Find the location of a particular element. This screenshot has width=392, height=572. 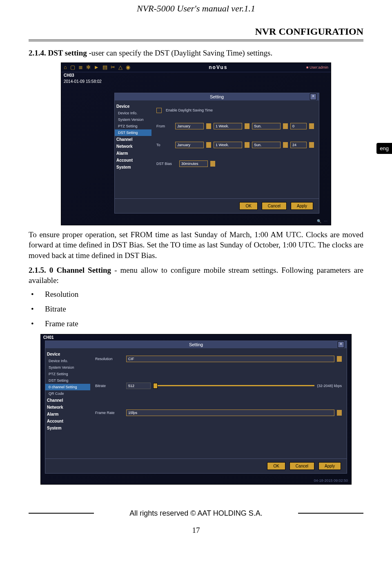

to-hour: 24 is located at coordinates (298, 145).